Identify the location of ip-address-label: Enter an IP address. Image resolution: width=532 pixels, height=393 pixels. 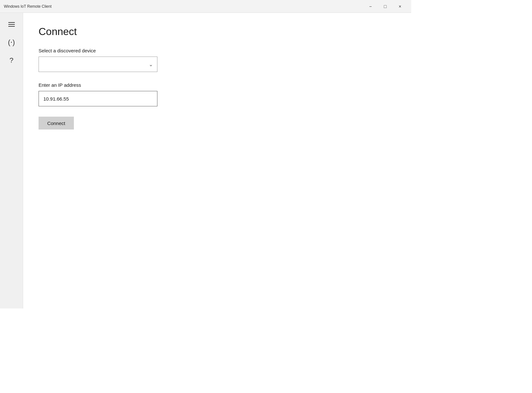
(217, 85).